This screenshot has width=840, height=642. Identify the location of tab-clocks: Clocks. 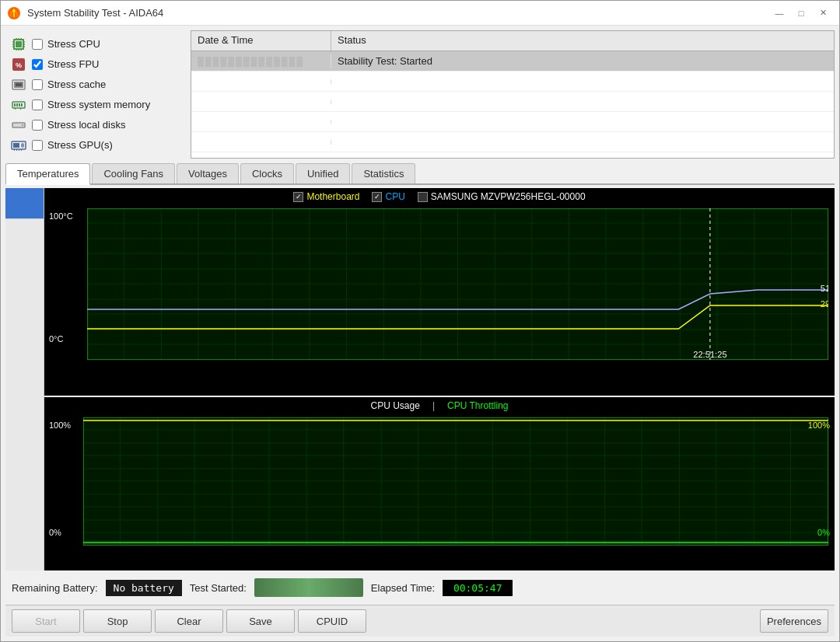
(268, 173).